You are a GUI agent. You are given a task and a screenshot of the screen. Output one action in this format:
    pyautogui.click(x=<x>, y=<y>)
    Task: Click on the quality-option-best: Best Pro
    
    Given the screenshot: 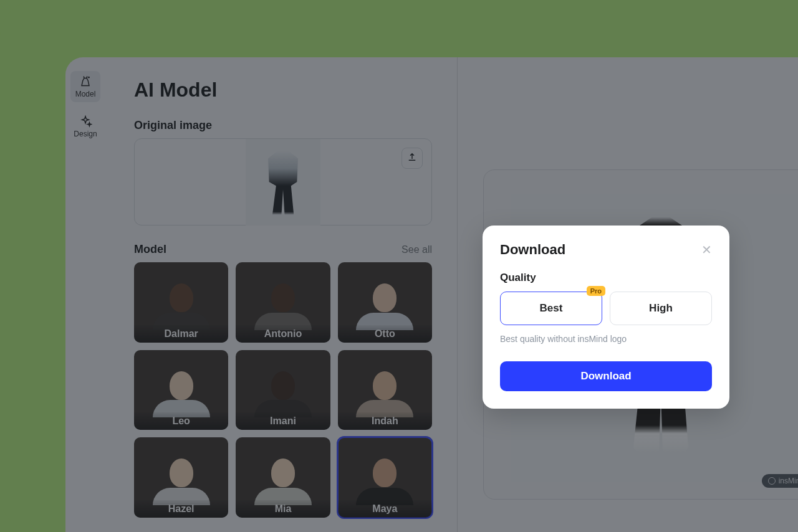 What is the action you would take?
    pyautogui.click(x=551, y=308)
    